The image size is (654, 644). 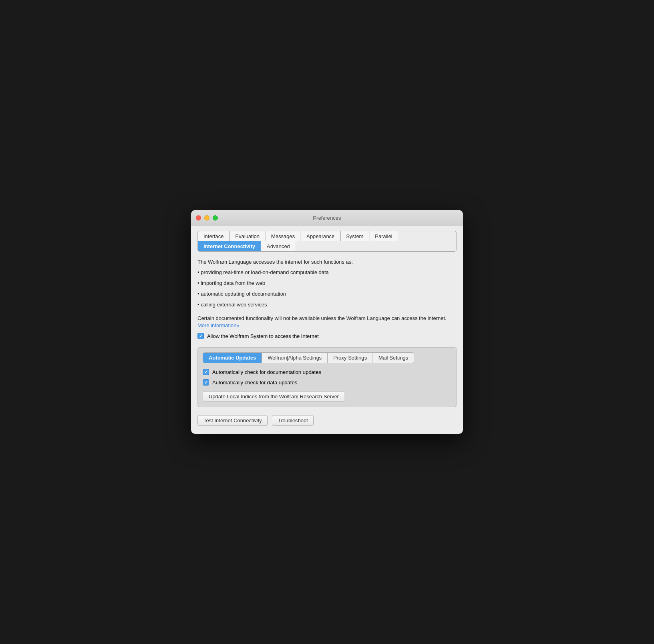 What do you see at coordinates (206, 382) in the screenshot?
I see `auto-data-checkbox` at bounding box center [206, 382].